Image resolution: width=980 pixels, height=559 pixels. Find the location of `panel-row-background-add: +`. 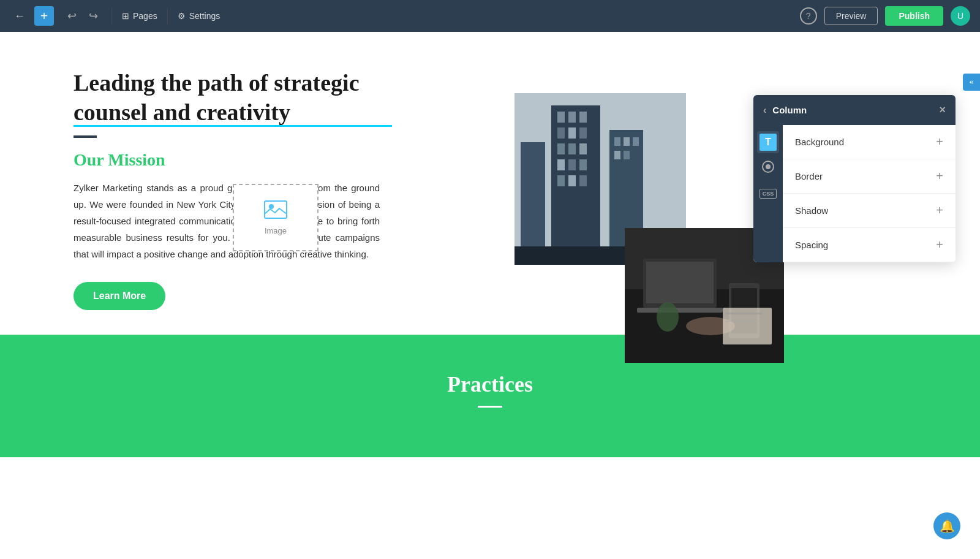

panel-row-background-add: + is located at coordinates (940, 142).